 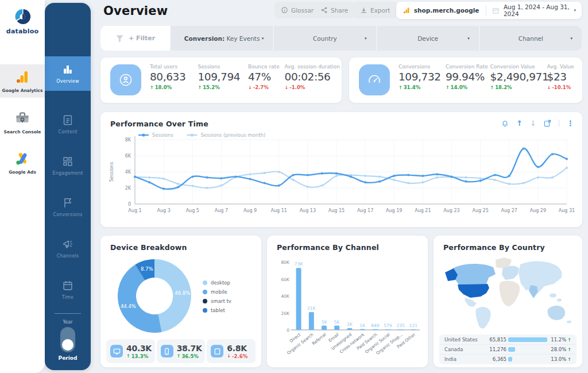 What do you see at coordinates (325, 39) in the screenshot?
I see `dropdown-label: Country` at bounding box center [325, 39].